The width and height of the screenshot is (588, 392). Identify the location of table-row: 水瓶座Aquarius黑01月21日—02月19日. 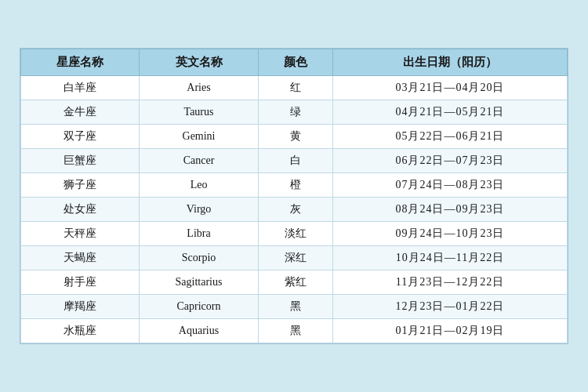
(295, 331).